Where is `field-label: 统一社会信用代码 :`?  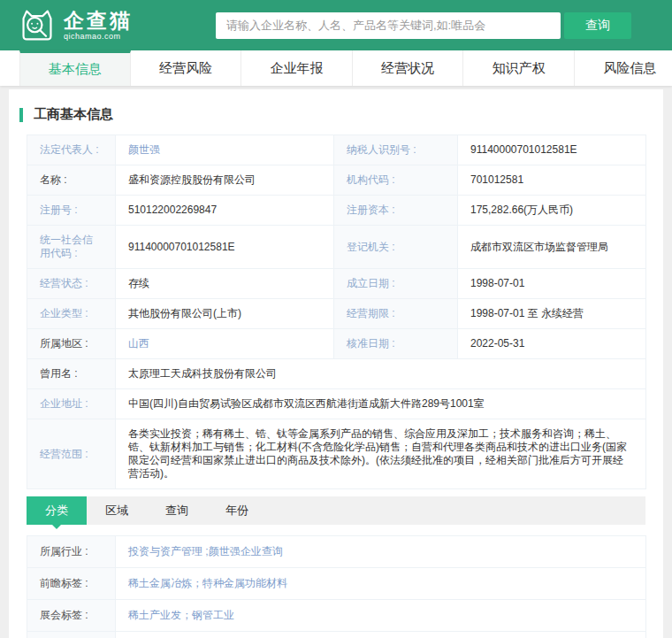 field-label: 统一社会信用代码 : is located at coordinates (72, 248).